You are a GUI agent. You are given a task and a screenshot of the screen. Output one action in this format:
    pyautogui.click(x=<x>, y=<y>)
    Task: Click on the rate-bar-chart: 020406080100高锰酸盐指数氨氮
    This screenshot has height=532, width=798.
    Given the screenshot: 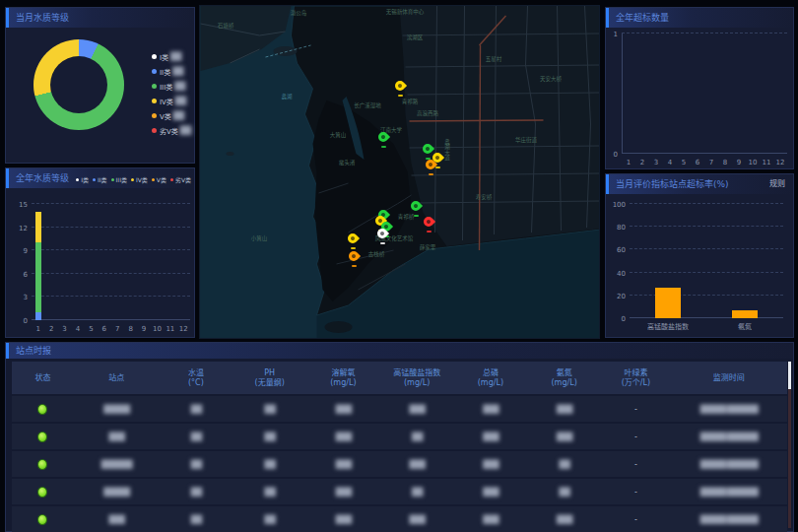 What is the action you would take?
    pyautogui.click(x=706, y=261)
    